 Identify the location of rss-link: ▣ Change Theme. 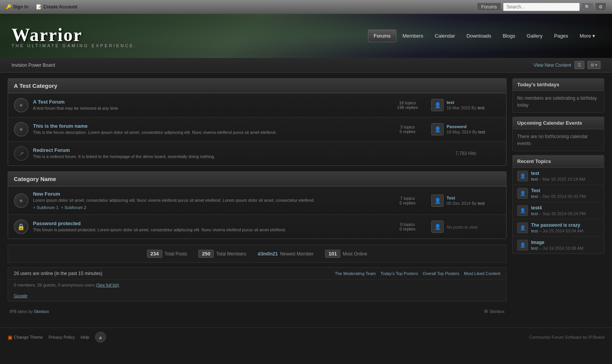
(25, 338).